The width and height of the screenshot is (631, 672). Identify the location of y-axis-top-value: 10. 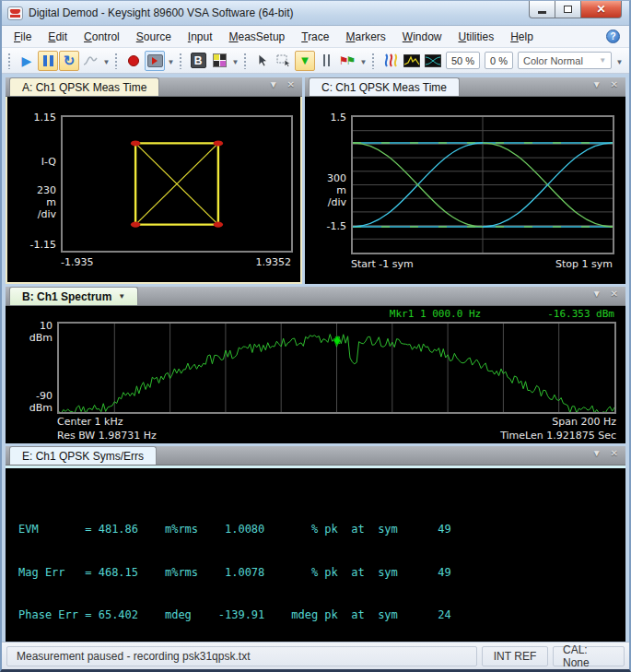
(46, 326).